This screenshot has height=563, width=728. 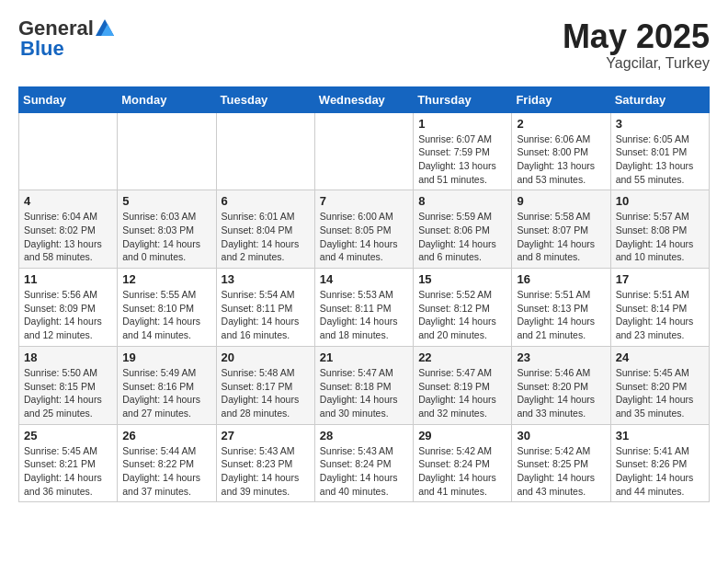 What do you see at coordinates (561, 385) in the screenshot?
I see `day-cell-23: 23Sunrise: 5:46 AM Sunset: 8:20 PM Dayli…` at bounding box center [561, 385].